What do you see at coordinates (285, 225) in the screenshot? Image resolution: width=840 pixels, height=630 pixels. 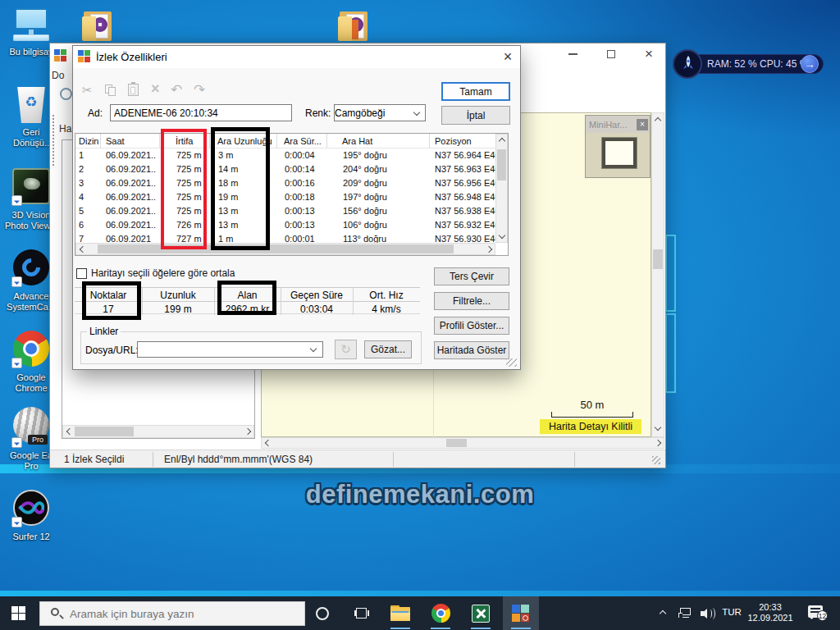 I see `table-row: 606.09.2021..726 m13 m0:00:13106° doğruN…` at bounding box center [285, 225].